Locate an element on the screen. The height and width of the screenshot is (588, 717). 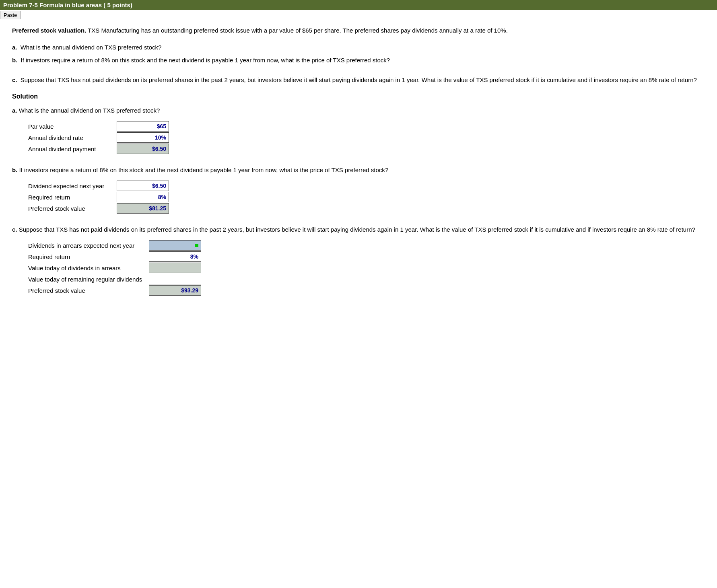
part-c-label-0: Dividends in arrears expected next year is located at coordinates (89, 245).